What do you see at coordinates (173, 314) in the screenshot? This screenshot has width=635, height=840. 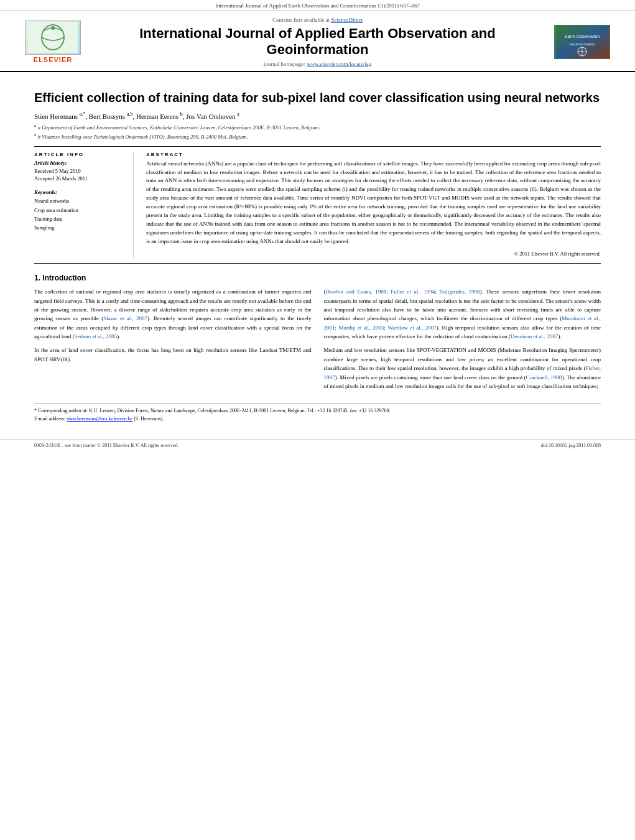 I see `intro-para-1: The collection of national or regional c…` at bounding box center [173, 314].